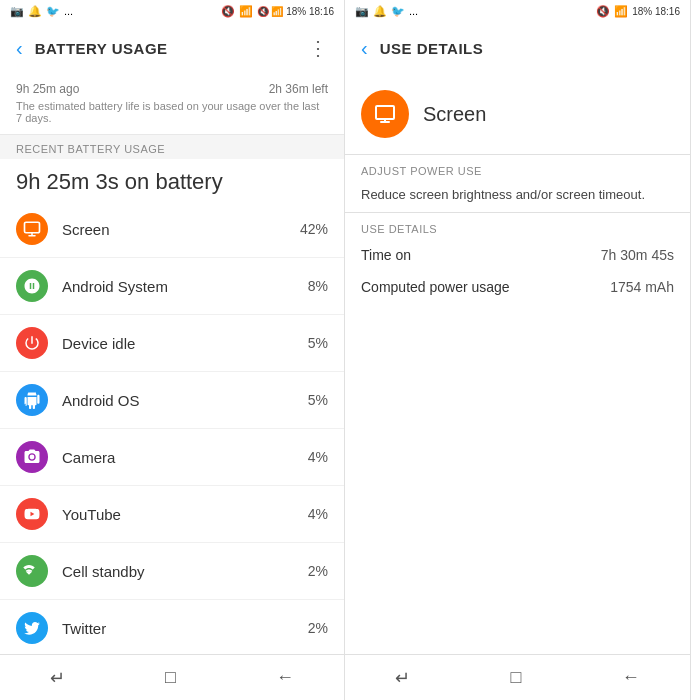 The width and height of the screenshot is (691, 700). I want to click on recent-apps-button-r: ↵, so click(402, 678).